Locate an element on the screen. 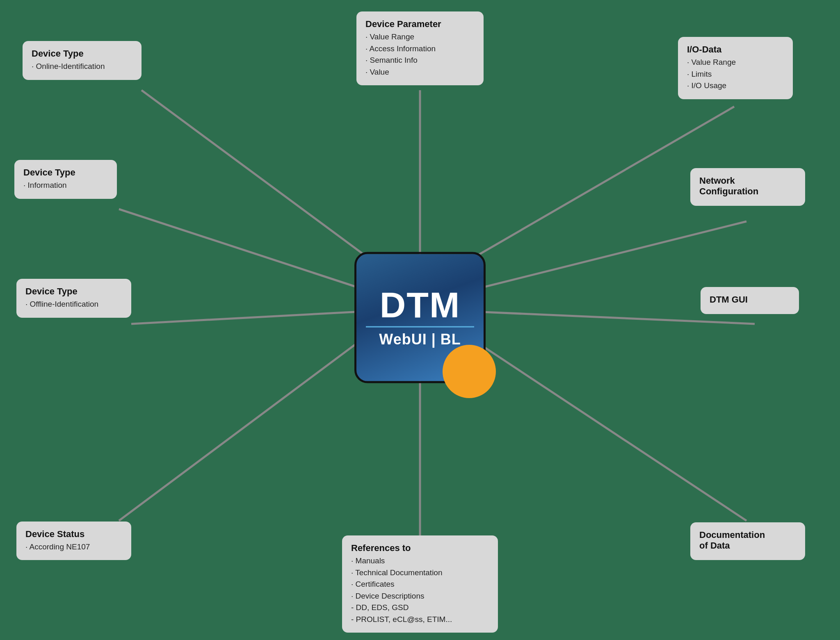 The image size is (840, 640). box-io-data-items: · Value Range· Limits· I/O Usage is located at coordinates (735, 74).